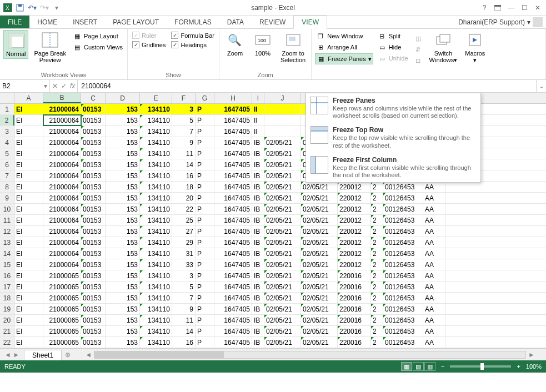  What do you see at coordinates (354, 275) in the screenshot?
I see `cell: 220016` at bounding box center [354, 275].